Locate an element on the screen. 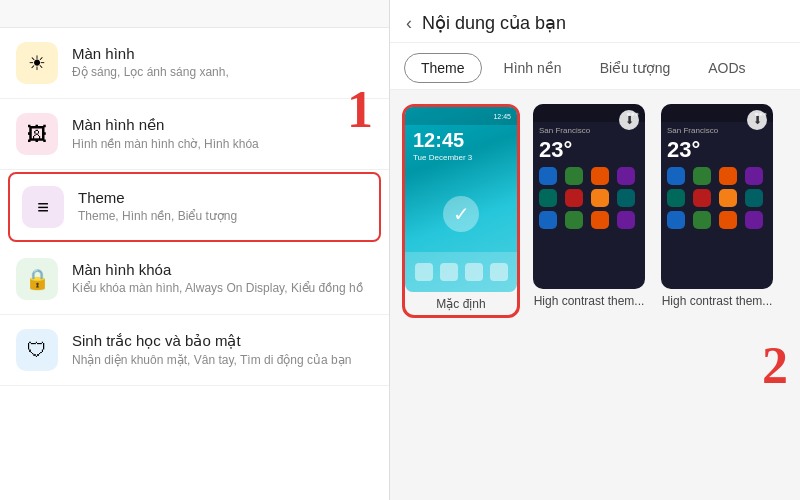 Image resolution: width=800 pixels, height=500 pixels. theme-name-high-contrast-2: High contrast them... is located at coordinates (718, 301).